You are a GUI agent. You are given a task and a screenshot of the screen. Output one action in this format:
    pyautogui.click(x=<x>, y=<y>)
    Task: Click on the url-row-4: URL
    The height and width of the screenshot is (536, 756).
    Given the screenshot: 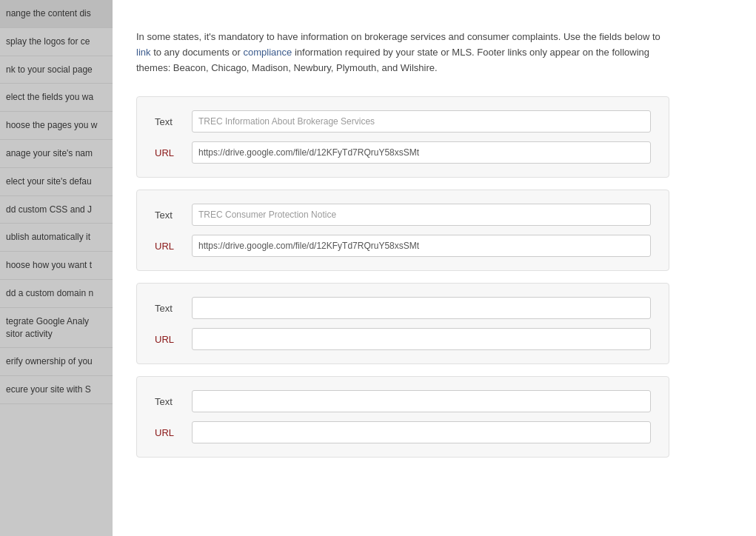 What is the action you would take?
    pyautogui.click(x=403, y=432)
    